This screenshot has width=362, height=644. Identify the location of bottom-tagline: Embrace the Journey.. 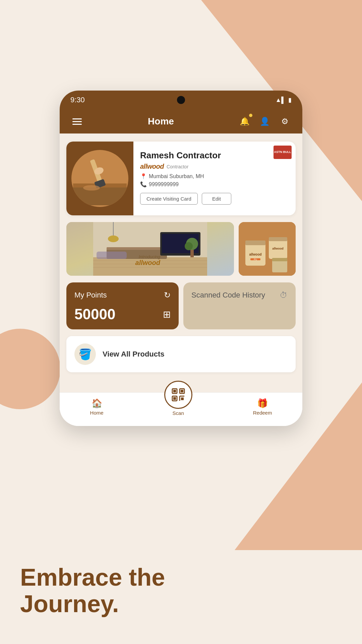
(93, 591).